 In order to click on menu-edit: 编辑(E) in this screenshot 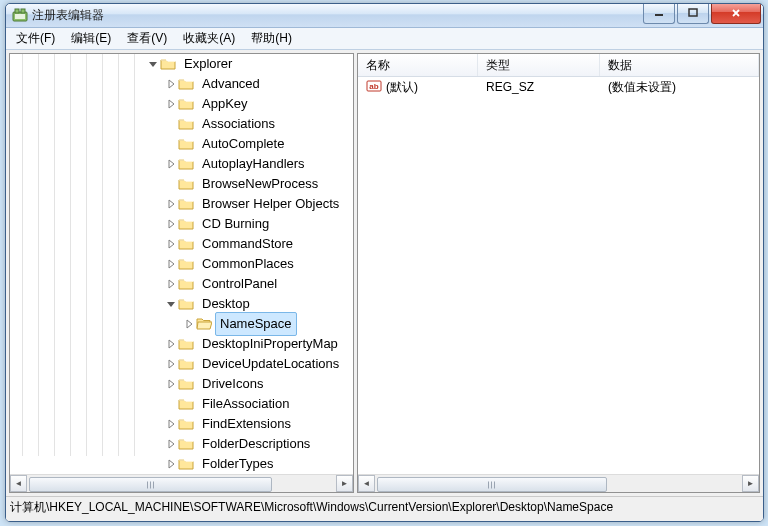, I will do `click(91, 38)`.